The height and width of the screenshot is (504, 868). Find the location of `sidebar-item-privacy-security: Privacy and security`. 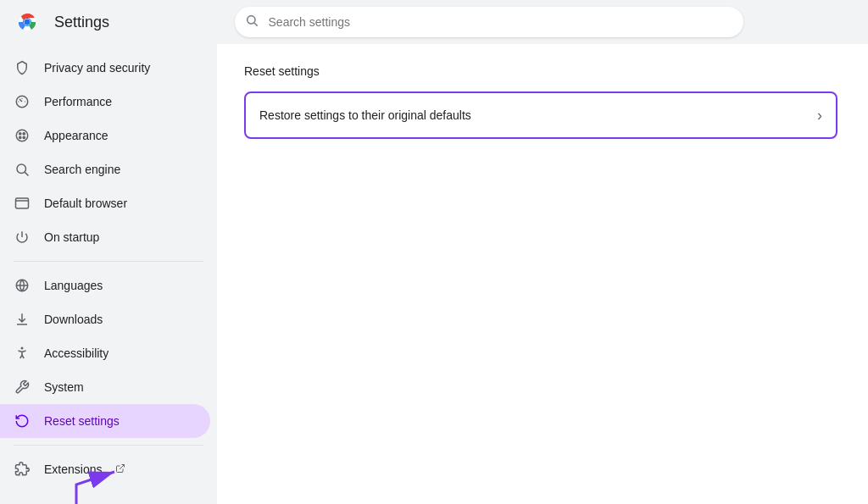

sidebar-item-privacy-security: Privacy and security is located at coordinates (105, 68).